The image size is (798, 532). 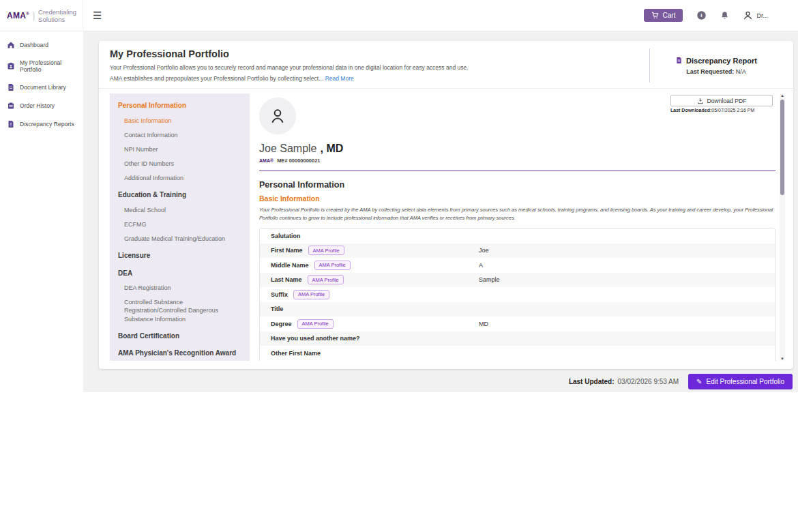 I want to click on avatar, so click(x=278, y=116).